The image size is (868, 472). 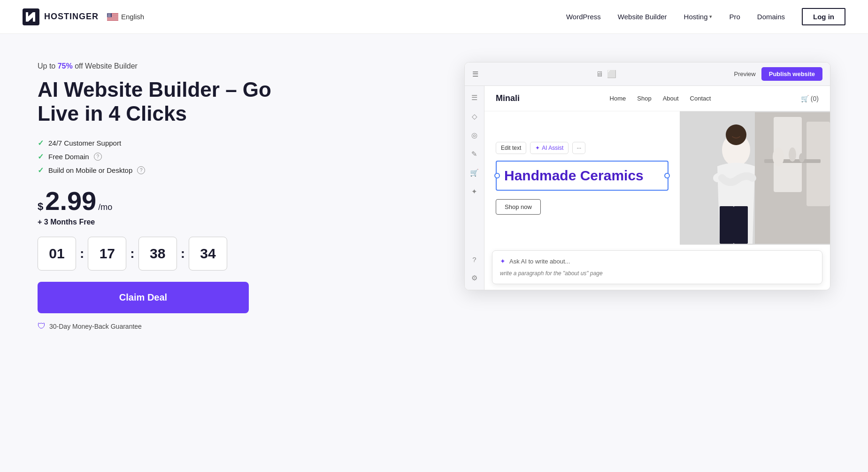 I want to click on logo: HOSTINGER, so click(x=61, y=17).